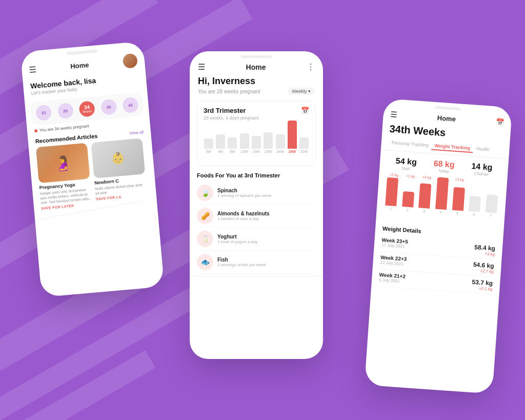 Image resolution: width=525 pixels, height=420 pixels. Describe the element at coordinates (256, 111) in the screenshot. I see `trimester-card-header: 3rd Trimester 📅` at that location.